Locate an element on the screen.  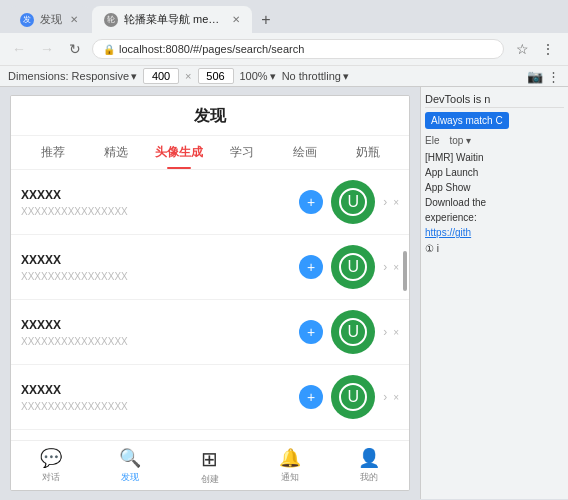
throttle-label: No throttling is located at coordinates (312, 76).